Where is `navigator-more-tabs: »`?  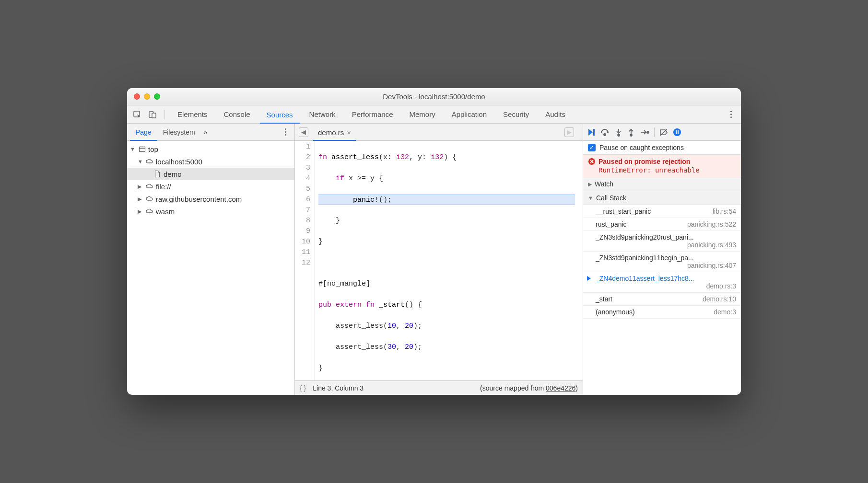 navigator-more-tabs: » is located at coordinates (206, 132).